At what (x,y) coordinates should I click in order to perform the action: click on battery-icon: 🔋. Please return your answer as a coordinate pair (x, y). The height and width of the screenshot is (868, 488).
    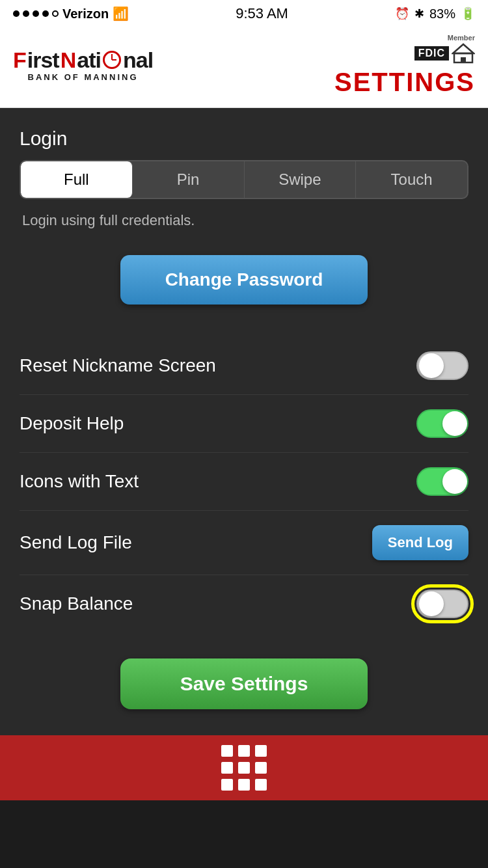
    Looking at the image, I should click on (468, 14).